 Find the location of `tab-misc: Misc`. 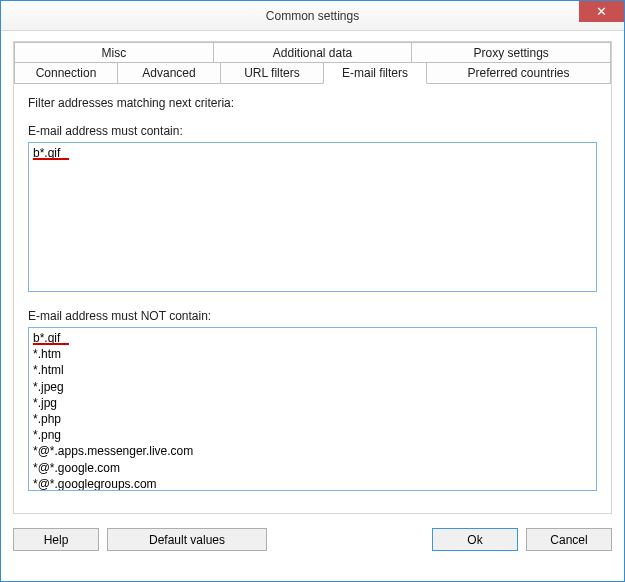

tab-misc: Misc is located at coordinates (114, 52).